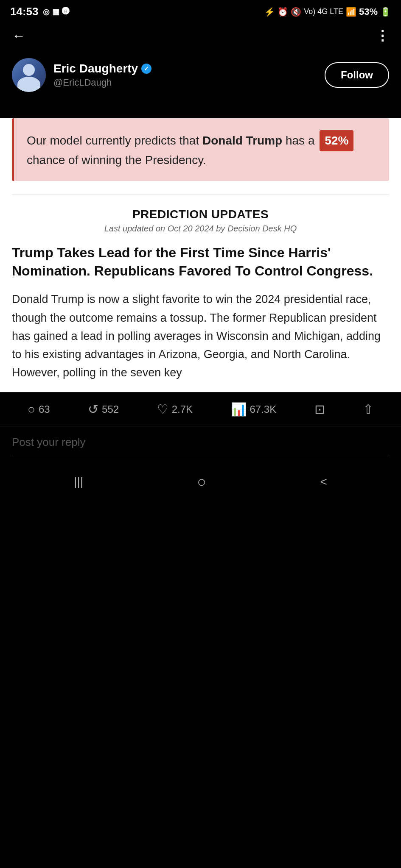 The height and width of the screenshot is (868, 401). What do you see at coordinates (40, 12) in the screenshot?
I see `status-time: 14:53 ◎ ▦ 🅐` at bounding box center [40, 12].